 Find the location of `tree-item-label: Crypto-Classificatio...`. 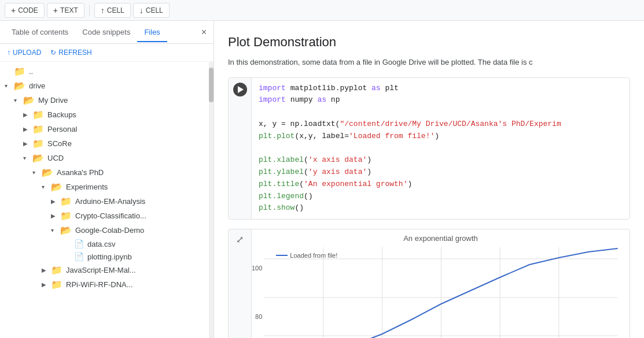

tree-item-label: Crypto-Classificatio... is located at coordinates (111, 216).